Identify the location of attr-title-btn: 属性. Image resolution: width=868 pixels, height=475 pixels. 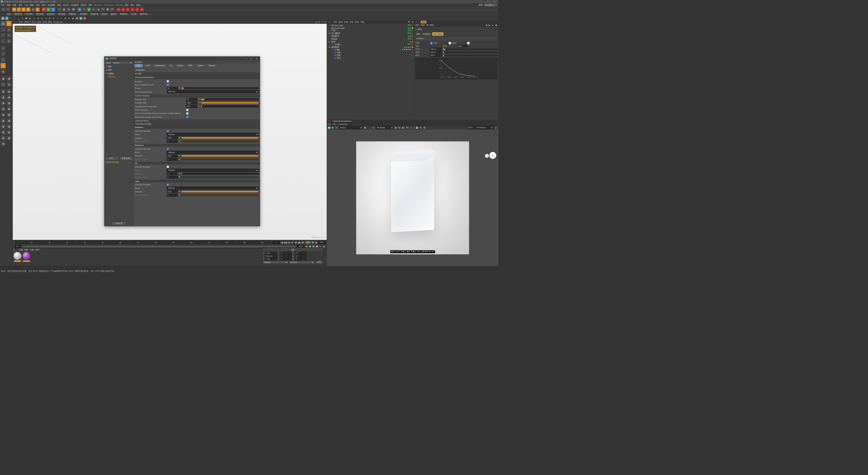
(423, 22).